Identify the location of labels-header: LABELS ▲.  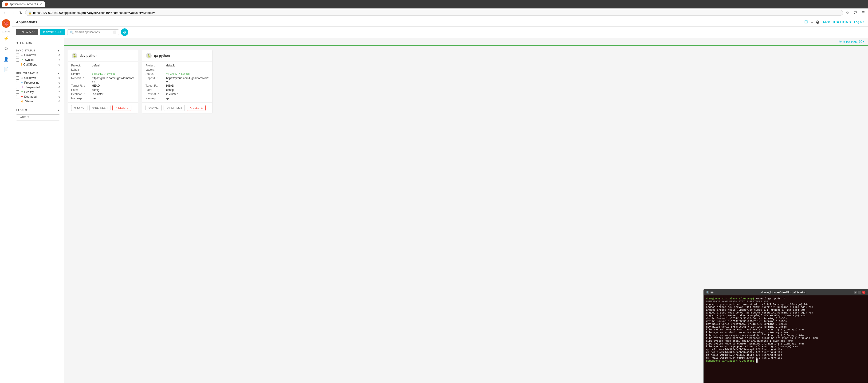
(38, 110).